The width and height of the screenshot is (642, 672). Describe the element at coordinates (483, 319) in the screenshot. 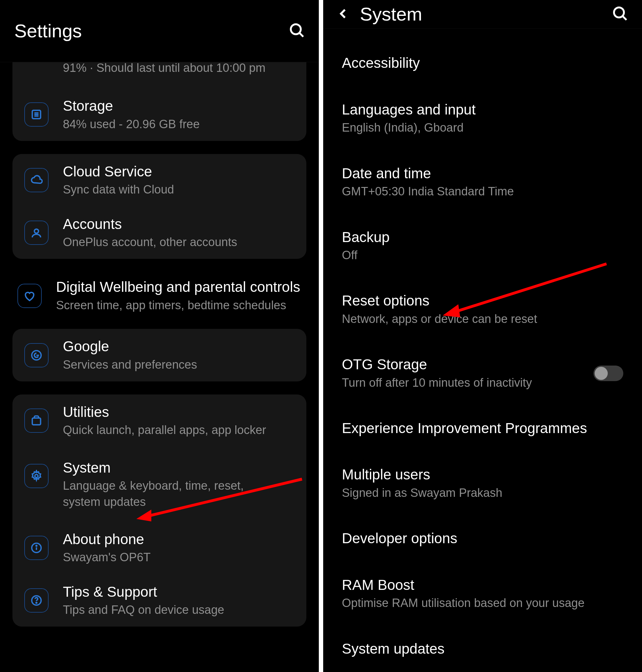

I see `list-item-subtitle: Network, apps or device can be reset` at that location.